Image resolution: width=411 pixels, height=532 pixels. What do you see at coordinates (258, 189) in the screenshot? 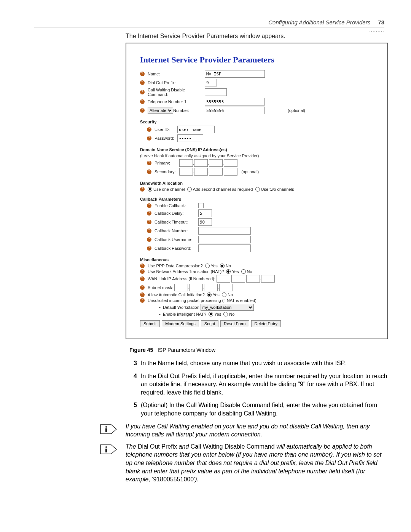
I see `radio-two-channels` at bounding box center [258, 189].